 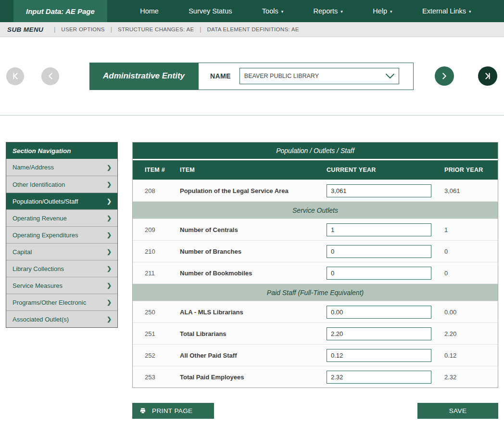 I want to click on table-section-label: Service Outlets, so click(x=315, y=210).